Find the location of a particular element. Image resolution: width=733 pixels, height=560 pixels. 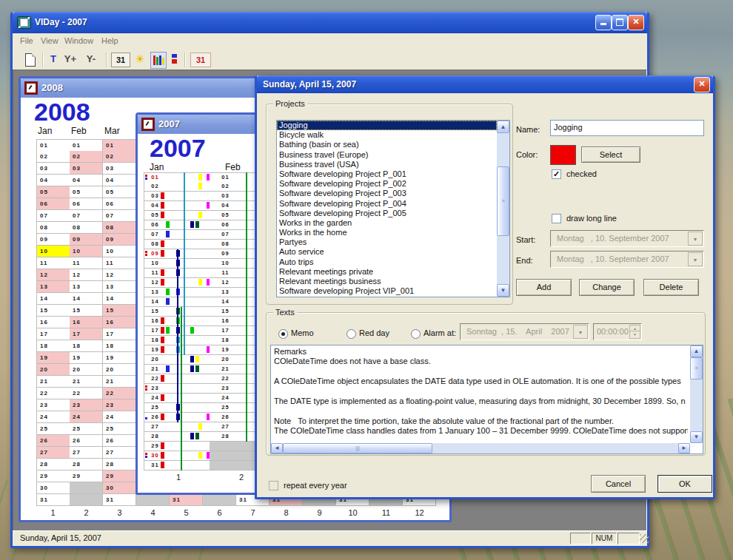

project-list-item: Works in the garden is located at coordinates (386, 223).